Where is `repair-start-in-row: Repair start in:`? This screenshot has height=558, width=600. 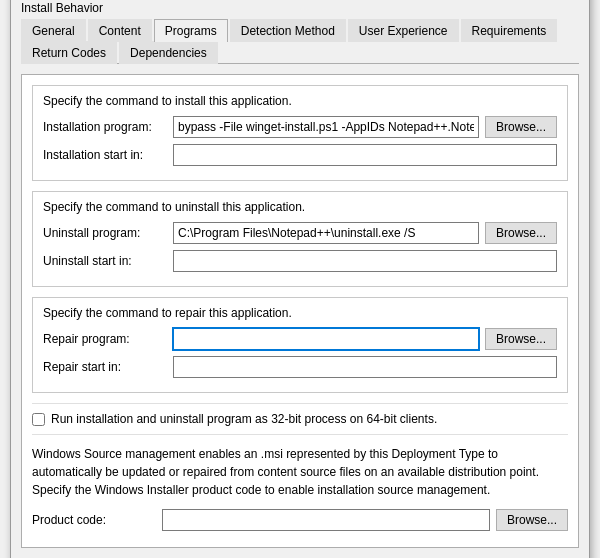
repair-start-in-row: Repair start in: is located at coordinates (300, 367).